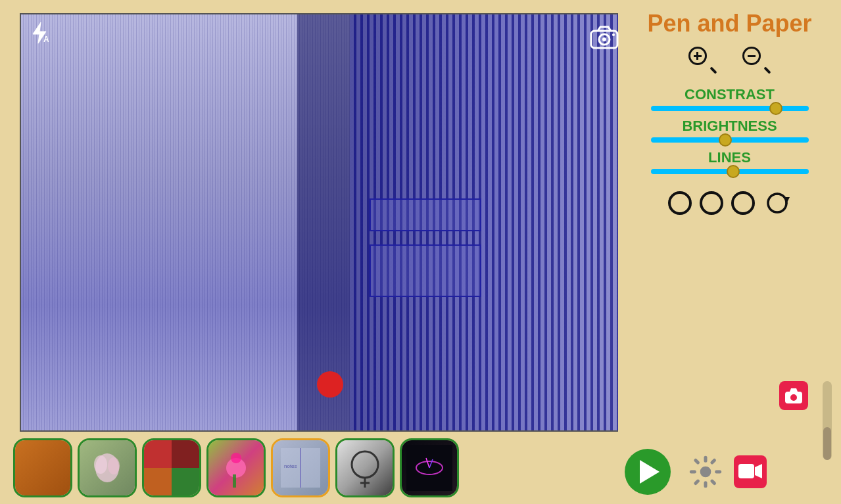  Describe the element at coordinates (300, 468) in the screenshot. I see `thumbnail-4-image: notes` at that location.